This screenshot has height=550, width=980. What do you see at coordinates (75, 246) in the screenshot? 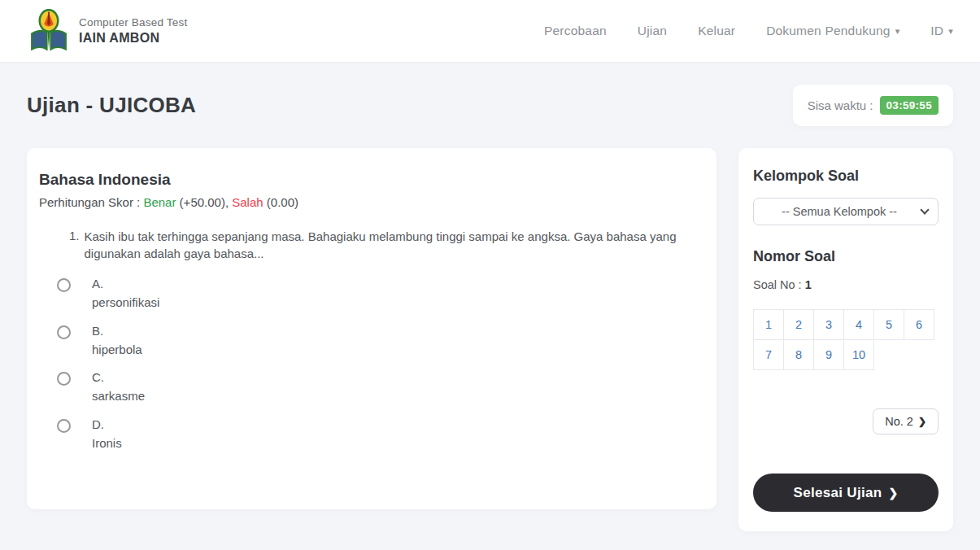
I see `question-number: 1.` at bounding box center [75, 246].